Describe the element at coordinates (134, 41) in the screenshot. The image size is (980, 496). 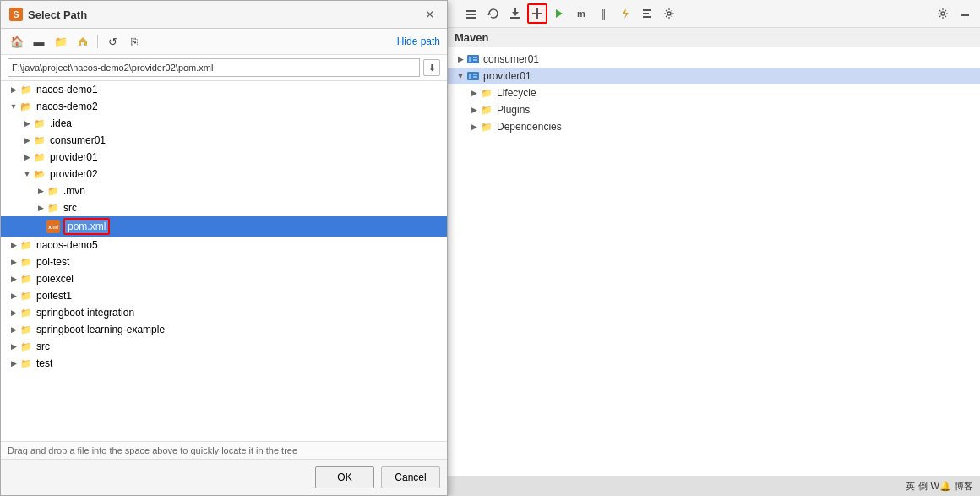
I see `copy-path-button: ⎘` at that location.